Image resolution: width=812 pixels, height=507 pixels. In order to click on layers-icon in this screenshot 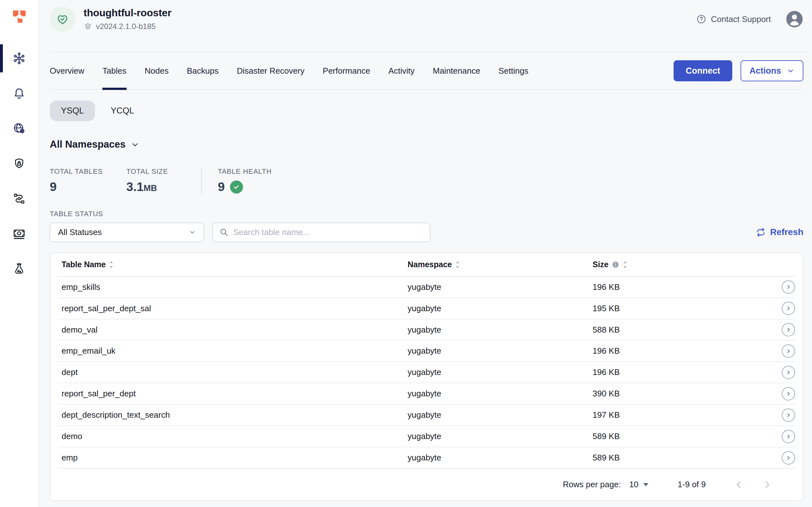, I will do `click(88, 27)`.